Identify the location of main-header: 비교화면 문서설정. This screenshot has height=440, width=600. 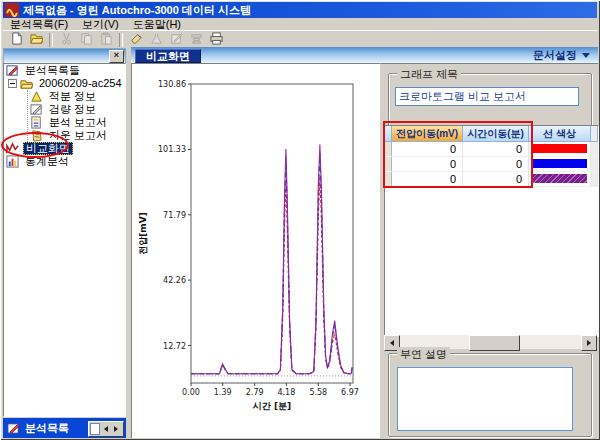
(364, 56).